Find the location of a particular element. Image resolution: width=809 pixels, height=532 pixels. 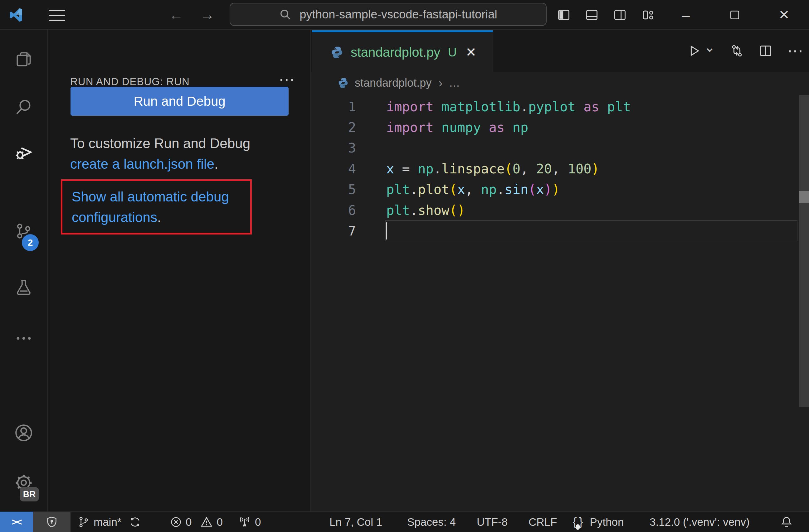

menu-icon is located at coordinates (57, 15).